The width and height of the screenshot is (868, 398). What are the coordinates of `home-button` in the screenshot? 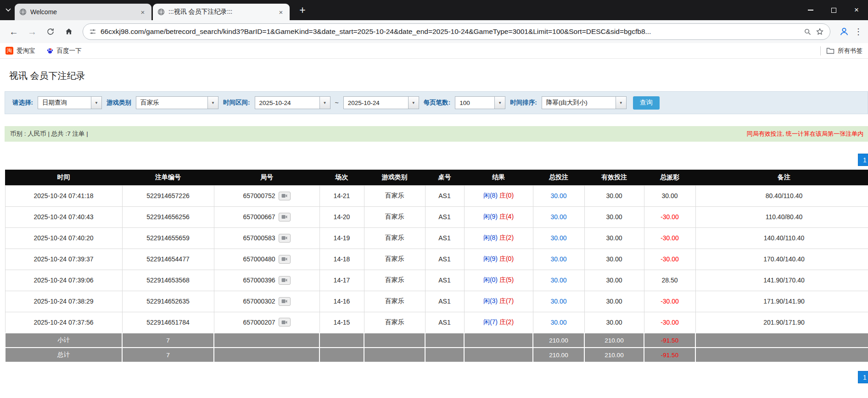 It's located at (69, 32).